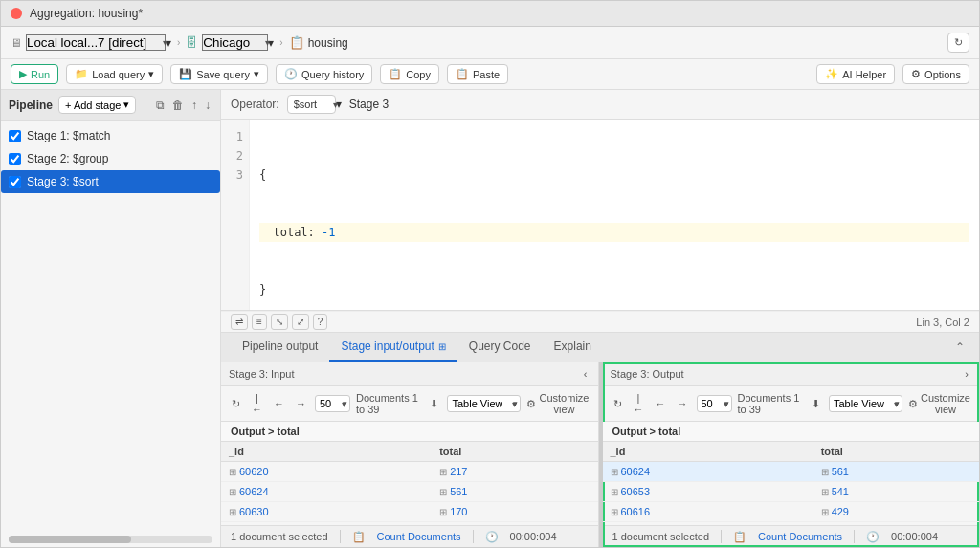 Image resolution: width=980 pixels, height=548 pixels. What do you see at coordinates (959, 42) in the screenshot?
I see `refresh-button: ↻` at bounding box center [959, 42].